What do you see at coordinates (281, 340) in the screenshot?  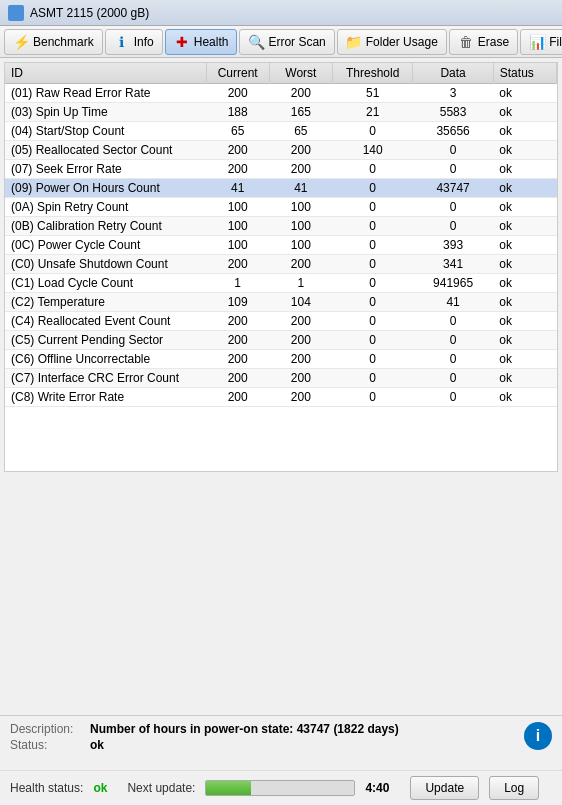 I see `table-row: (C5) Current Pending Sector20020000ok` at bounding box center [281, 340].